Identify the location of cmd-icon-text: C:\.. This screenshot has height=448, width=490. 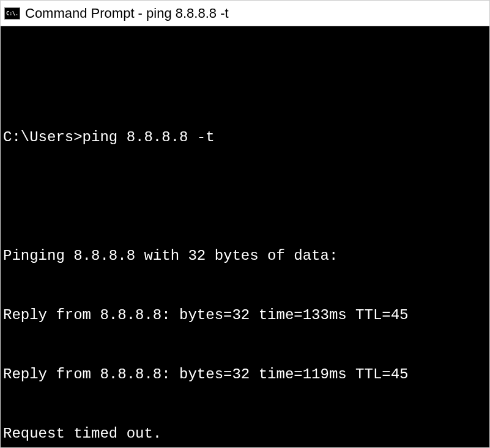
(12, 13).